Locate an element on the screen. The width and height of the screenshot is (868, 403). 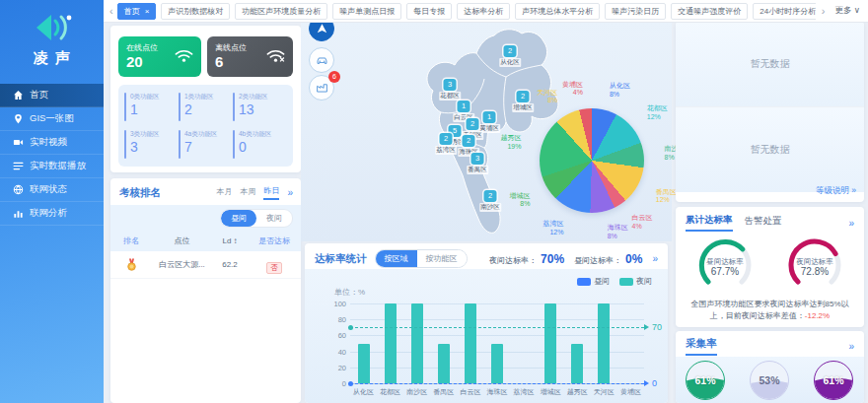
tab-声环境总体水平分析: 声环境总体水平分析 is located at coordinates (557, 12).